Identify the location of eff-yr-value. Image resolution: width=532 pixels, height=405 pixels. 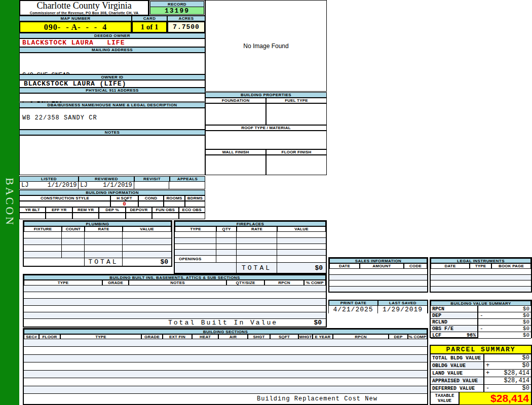
(59, 216).